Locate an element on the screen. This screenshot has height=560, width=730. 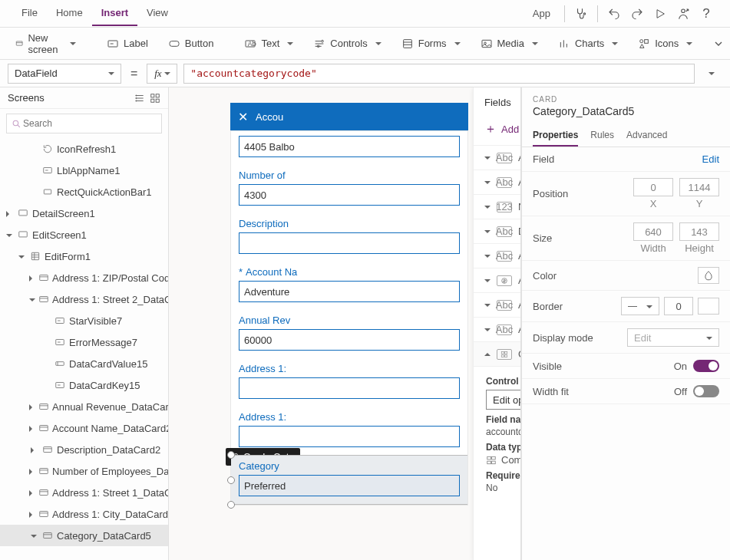
tab-advanced: Advanced is located at coordinates (646, 136).